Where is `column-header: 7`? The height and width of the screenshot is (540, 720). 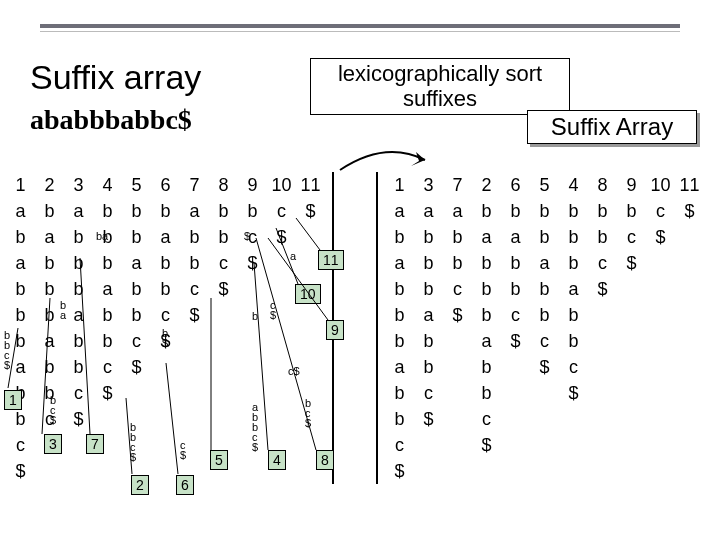
column-header: 7 is located at coordinates (458, 185).